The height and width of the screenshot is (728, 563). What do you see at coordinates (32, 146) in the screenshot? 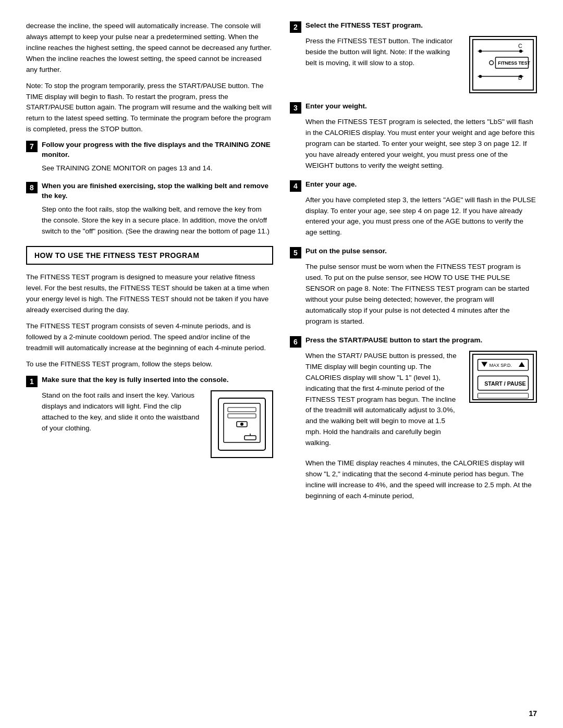
I see `step-7-number: 7` at bounding box center [32, 146].